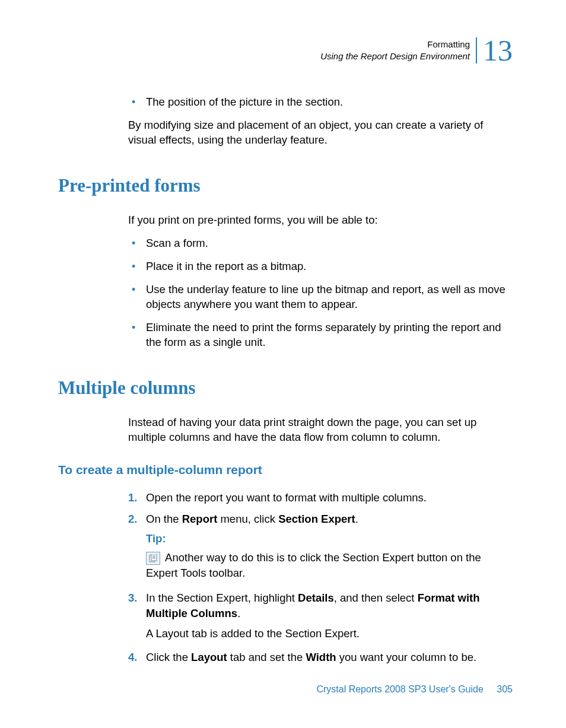  I want to click on page-number: 305, so click(504, 689).